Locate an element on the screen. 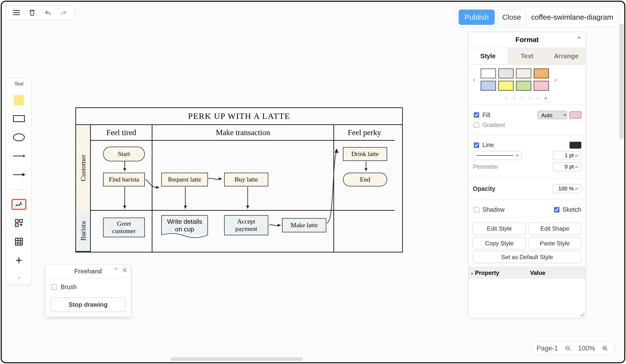  set-default-style-button: Set as Default Style is located at coordinates (527, 257).